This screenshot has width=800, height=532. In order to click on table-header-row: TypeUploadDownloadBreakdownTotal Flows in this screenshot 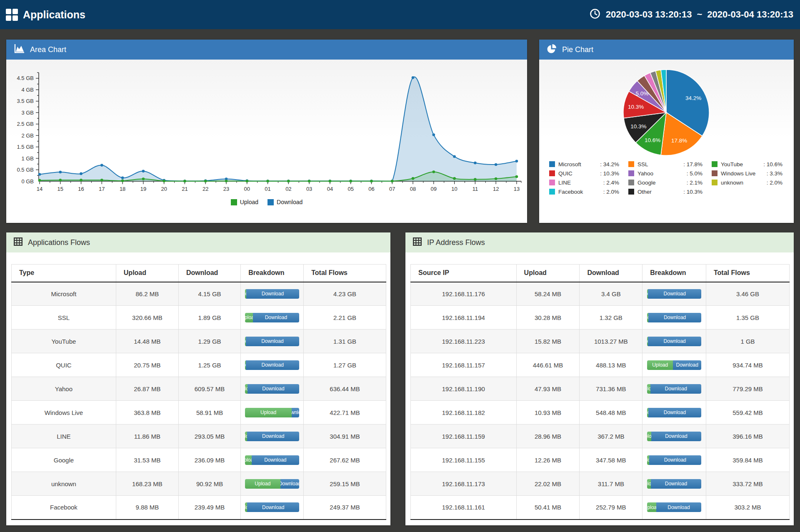, I will do `click(199, 273)`.